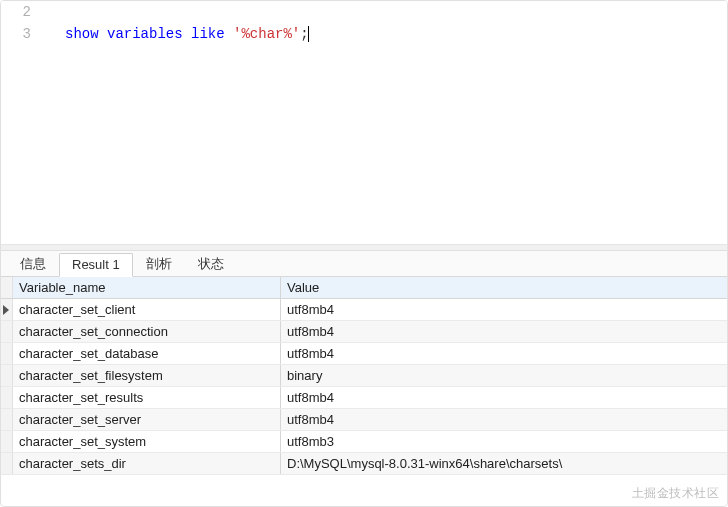  Describe the element at coordinates (676, 494) in the screenshot. I see `watermark: 土掘金技术社区` at that location.